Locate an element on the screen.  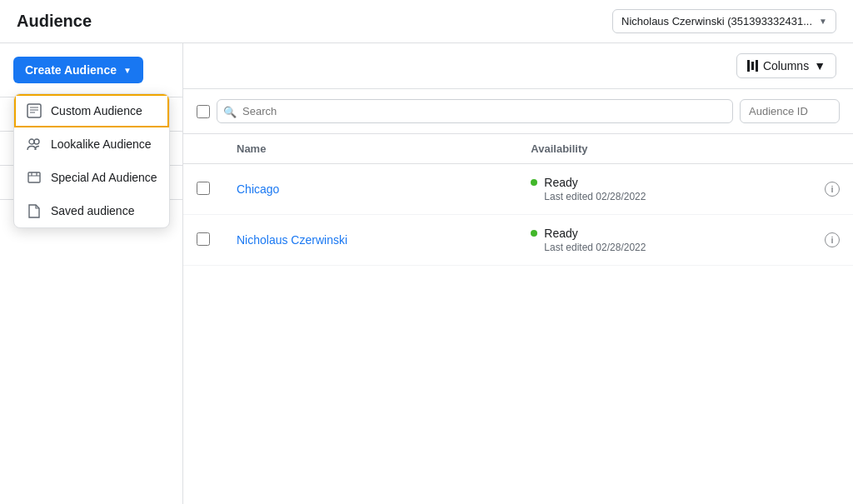
dropdown-item-custom: Custom Audience is located at coordinates (92, 111).